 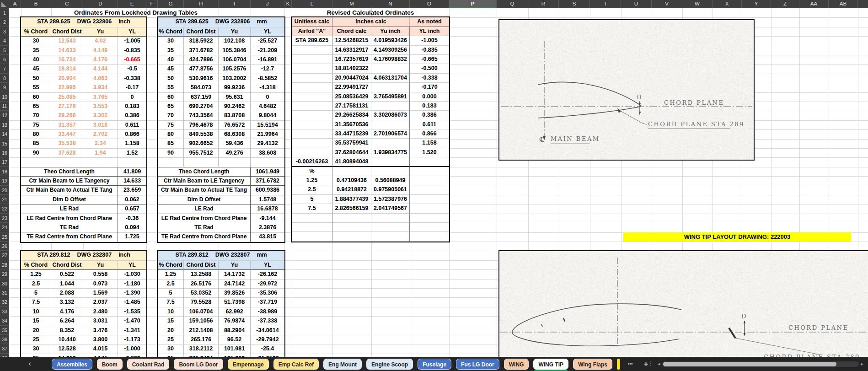 What do you see at coordinates (101, 340) in the screenshot?
I see `cell: 3.800` at bounding box center [101, 340].